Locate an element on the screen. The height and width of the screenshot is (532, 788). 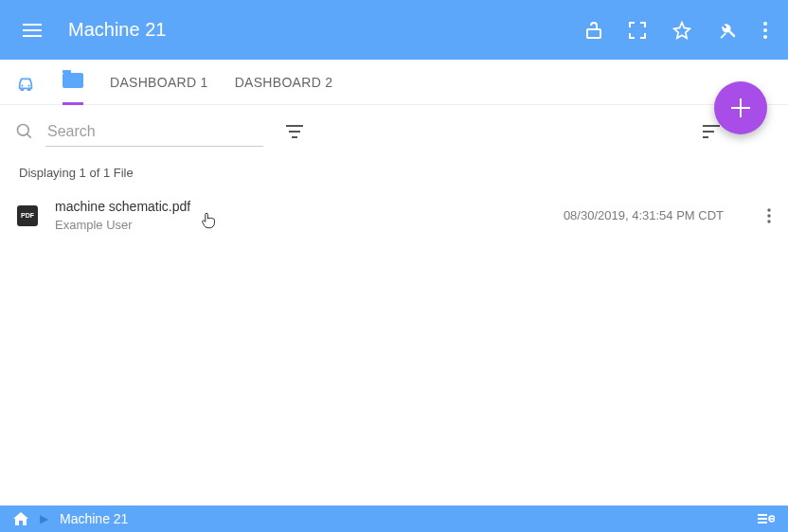
pdf-icon: PDF is located at coordinates (27, 216).